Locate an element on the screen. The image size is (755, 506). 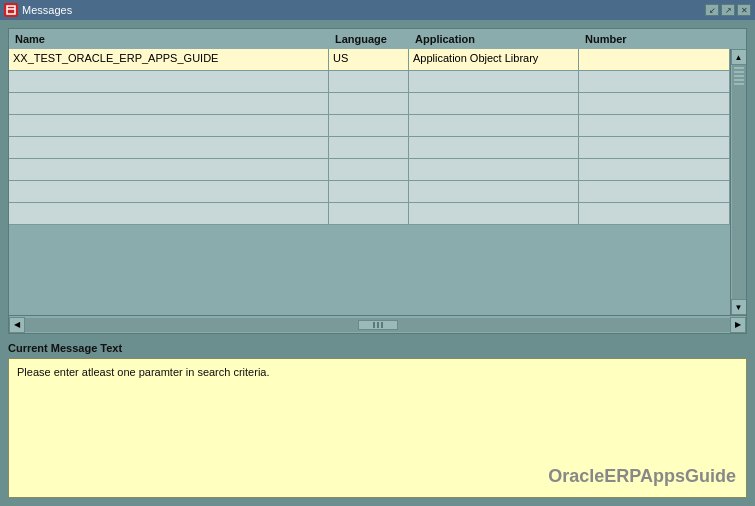
col-header-language: Language is located at coordinates (371, 39).